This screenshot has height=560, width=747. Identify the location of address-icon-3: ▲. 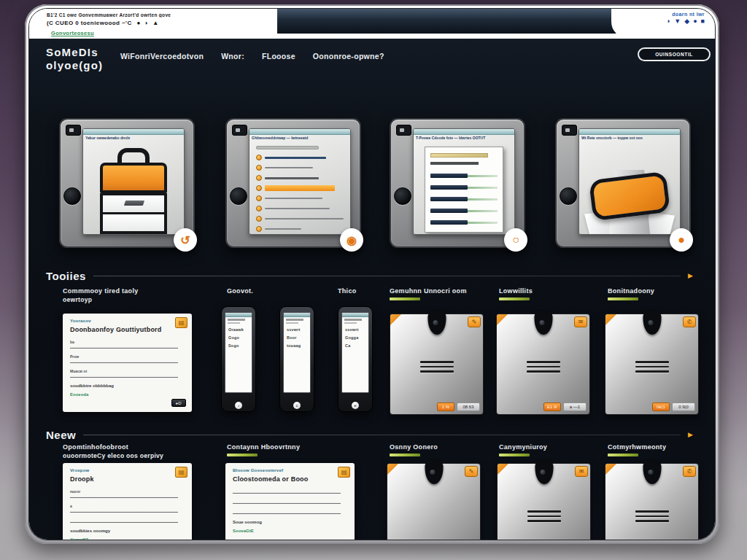
(155, 23).